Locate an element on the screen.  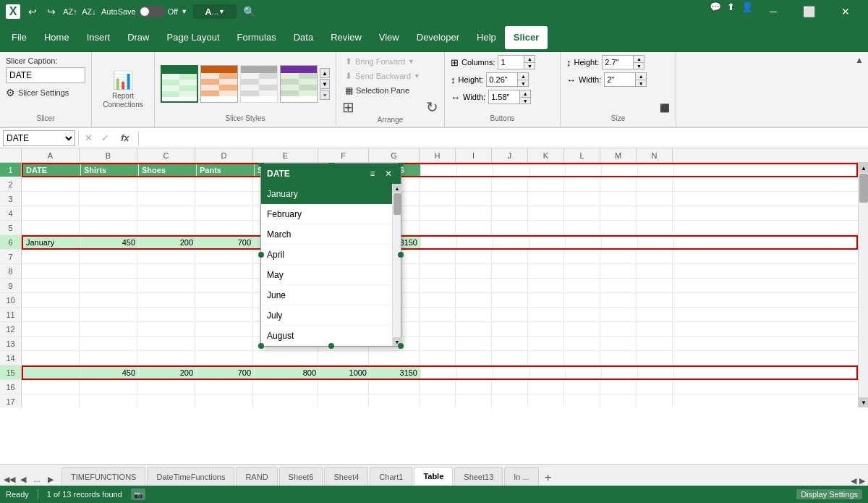
cell-c6: 200 is located at coordinates (168, 242).